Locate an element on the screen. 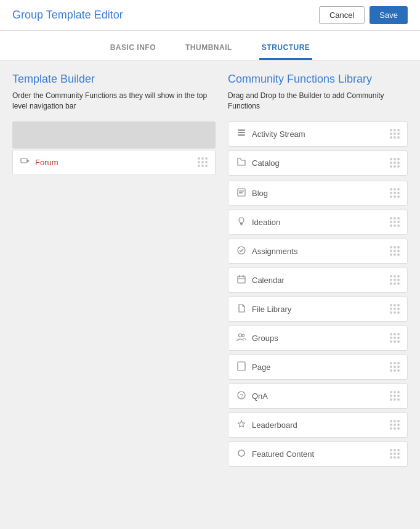  leaderboard-label: Leaderboard is located at coordinates (275, 425).